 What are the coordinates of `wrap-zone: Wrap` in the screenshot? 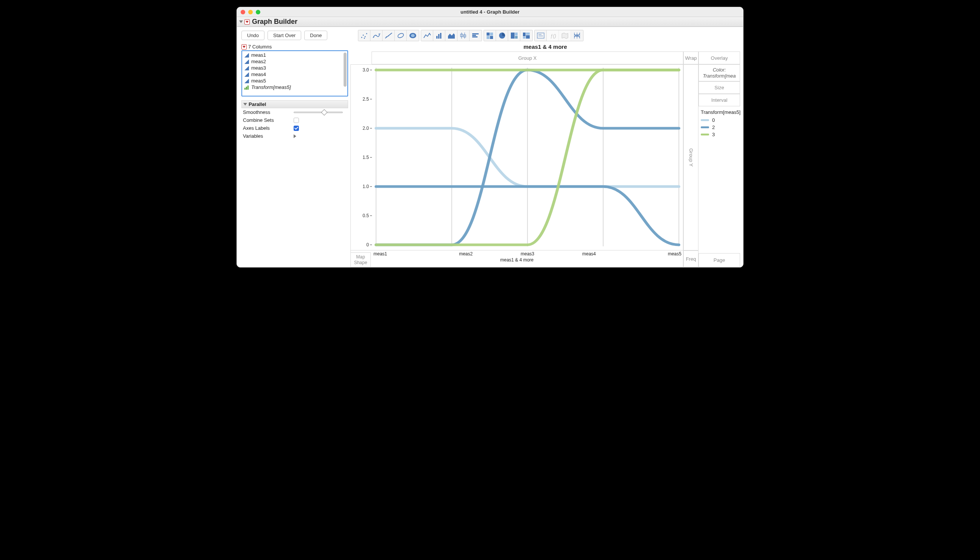 It's located at (691, 58).